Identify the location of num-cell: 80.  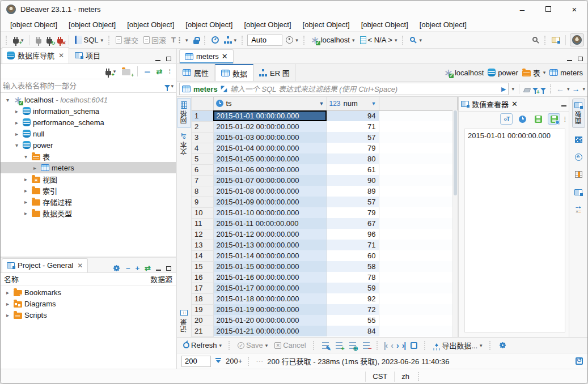
(353, 159).